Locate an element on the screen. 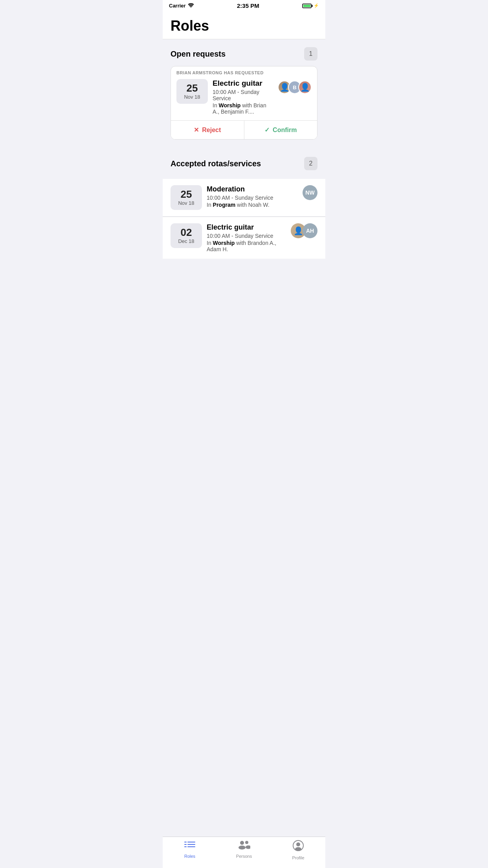  confirm-label: Confirm is located at coordinates (284, 130).